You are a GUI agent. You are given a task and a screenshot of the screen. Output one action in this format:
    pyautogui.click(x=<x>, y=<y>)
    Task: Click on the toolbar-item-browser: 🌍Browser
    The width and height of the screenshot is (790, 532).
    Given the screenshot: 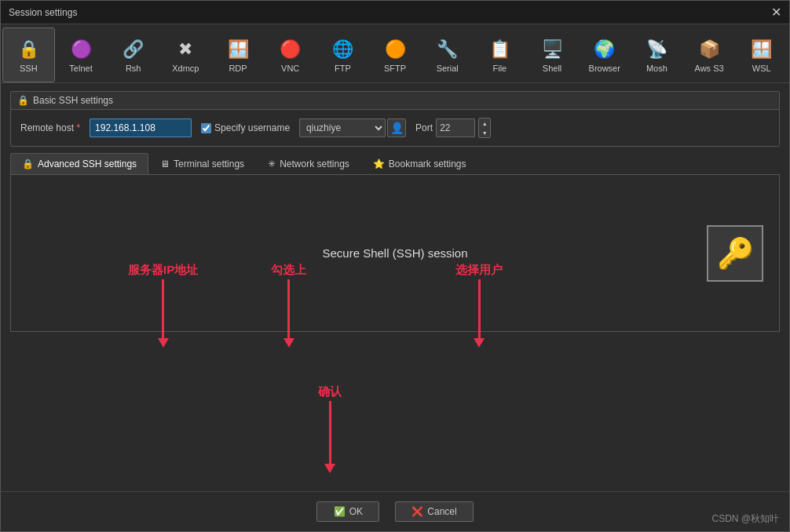 What is the action you would take?
    pyautogui.click(x=605, y=55)
    